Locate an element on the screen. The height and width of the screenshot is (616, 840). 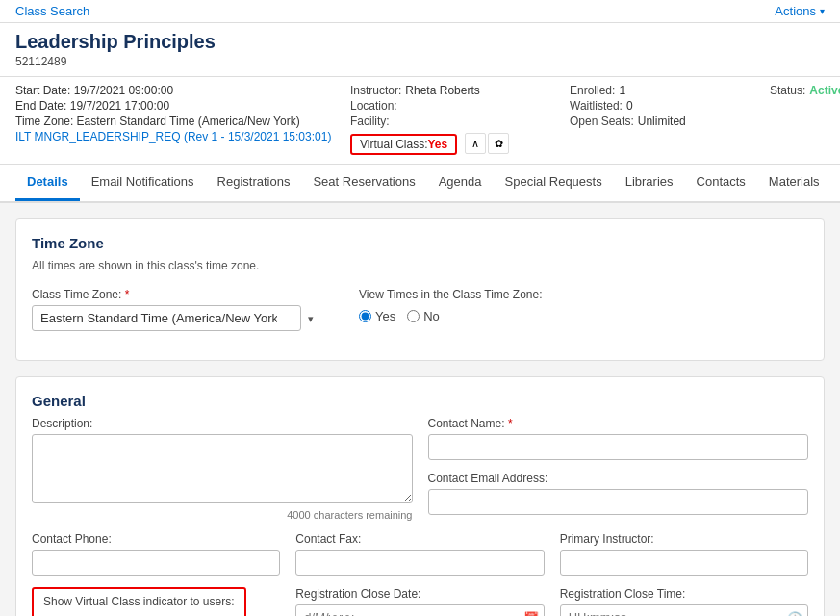
virtual-class-badge: Virtual Class: Yes is located at coordinates (404, 144).